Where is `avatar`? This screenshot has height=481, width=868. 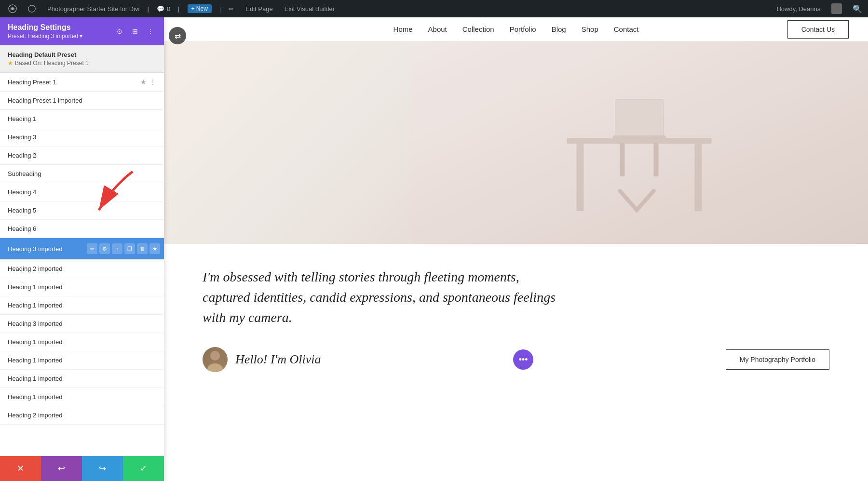
avatar is located at coordinates (215, 360).